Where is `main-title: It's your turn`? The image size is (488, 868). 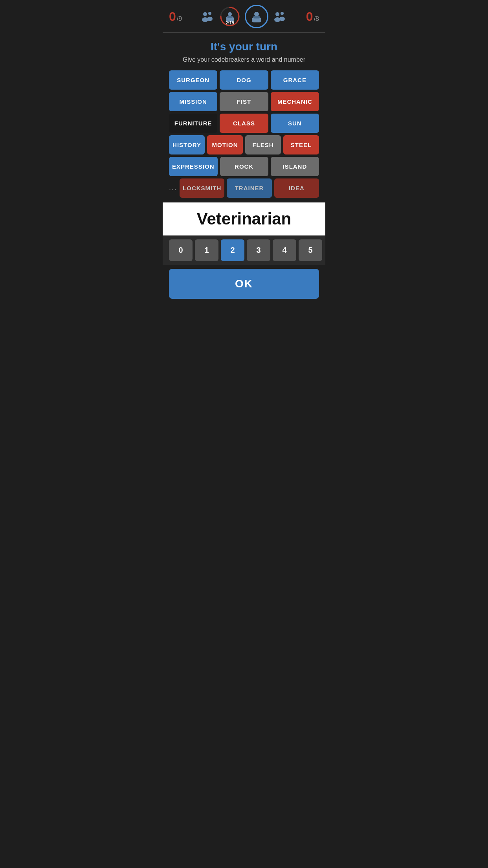 main-title: It's your turn is located at coordinates (244, 47).